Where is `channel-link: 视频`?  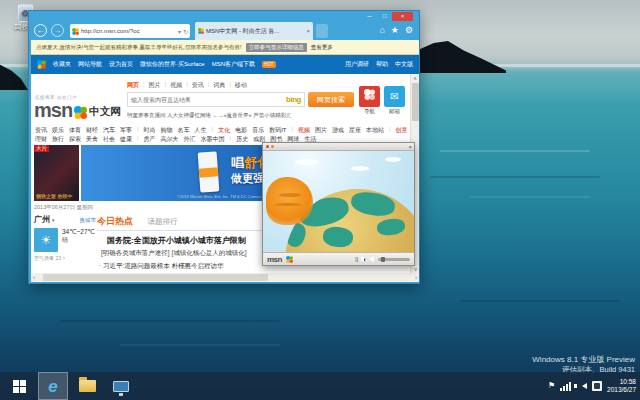
channel-link: 视频 is located at coordinates (304, 130).